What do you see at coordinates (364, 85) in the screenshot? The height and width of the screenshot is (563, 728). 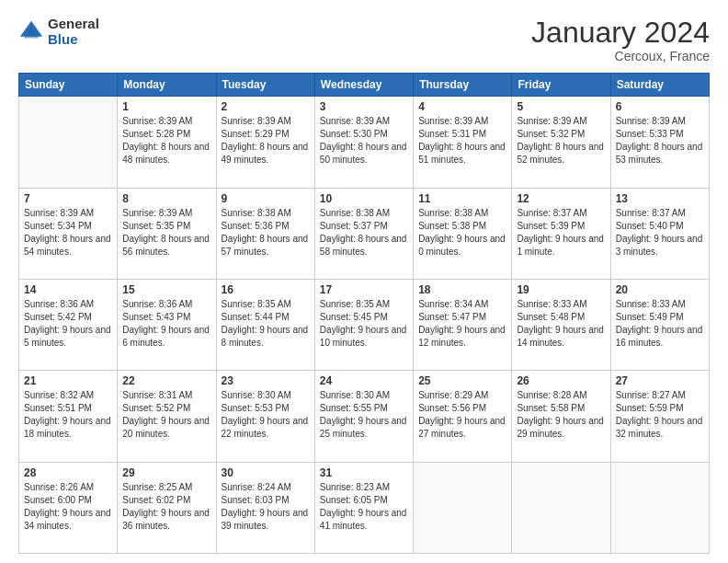 I see `calendar-header: Sunday Monday Tuesday Wednesday Thursday…` at bounding box center [364, 85].